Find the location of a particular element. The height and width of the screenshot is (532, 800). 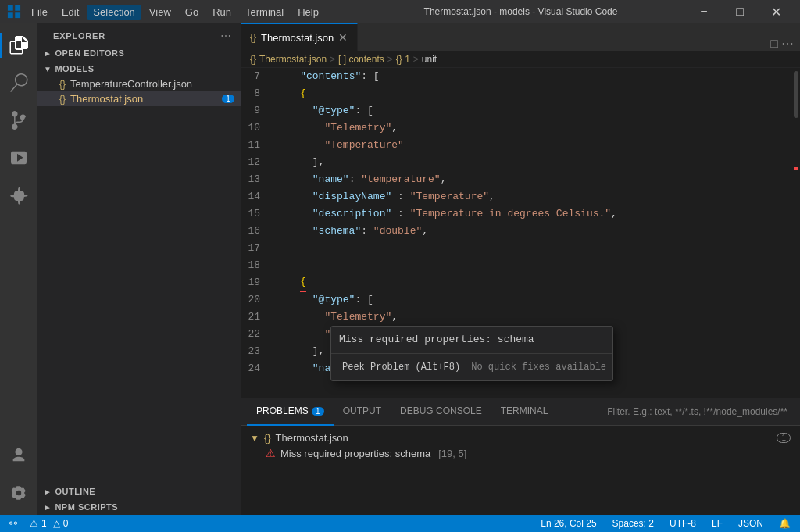

peek-problem-button: Peek Problem (Alt+F8) is located at coordinates (402, 367).